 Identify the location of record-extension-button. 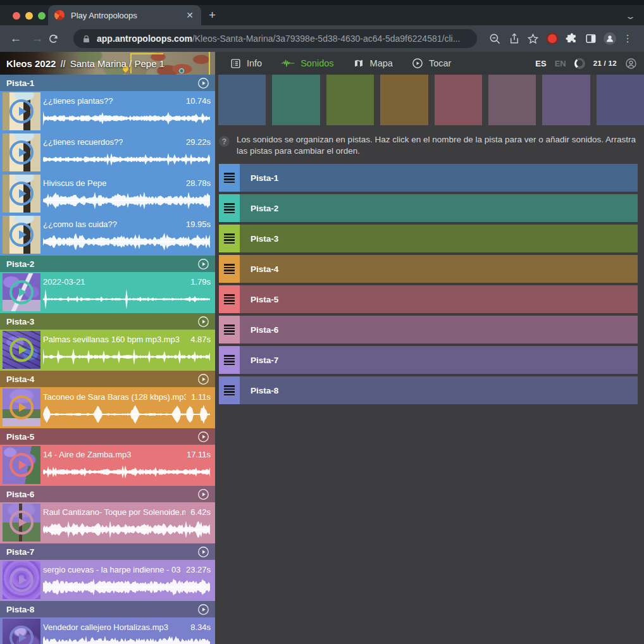
(552, 39).